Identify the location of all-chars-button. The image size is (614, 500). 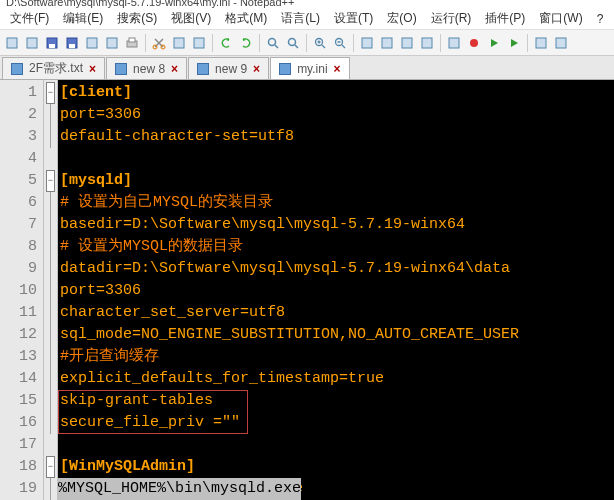
(387, 43).